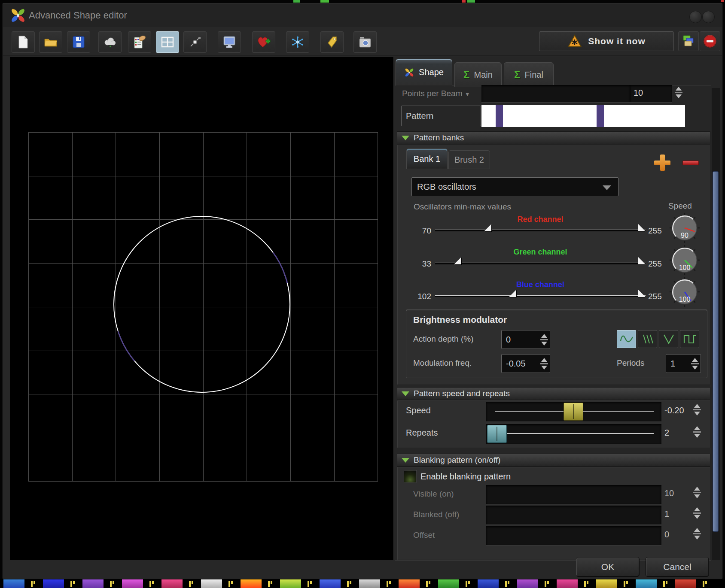  I want to click on remove-bank-icon, so click(691, 163).